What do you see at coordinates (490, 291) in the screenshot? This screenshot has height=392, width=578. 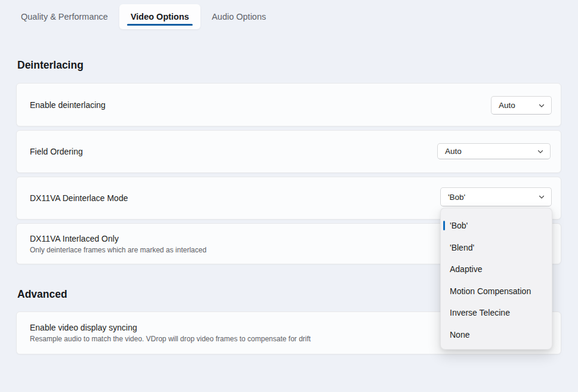 I see `dropdown-item-label: Motion Compensation` at bounding box center [490, 291].